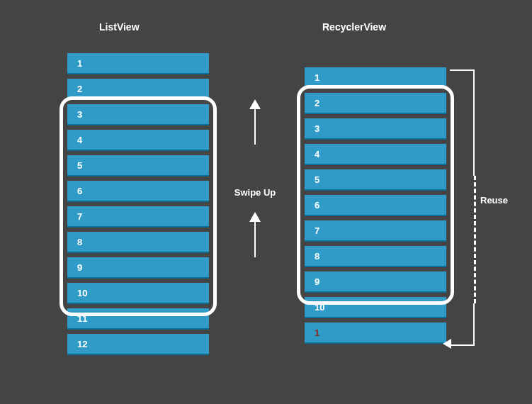 This screenshot has width=532, height=404. What do you see at coordinates (494, 200) in the screenshot?
I see `reuse-label: Reuse` at bounding box center [494, 200].